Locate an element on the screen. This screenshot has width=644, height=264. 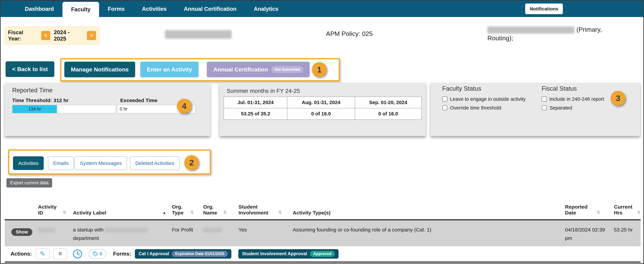
faculty-name-redacted is located at coordinates (198, 34).